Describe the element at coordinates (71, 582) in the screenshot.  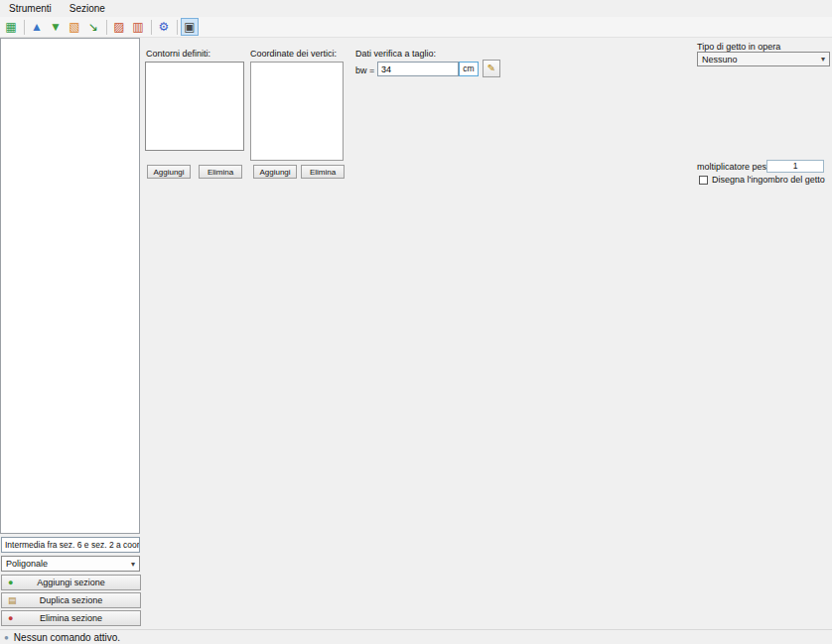
I see `add-section-button: ● Aggiungi sezione` at that location.